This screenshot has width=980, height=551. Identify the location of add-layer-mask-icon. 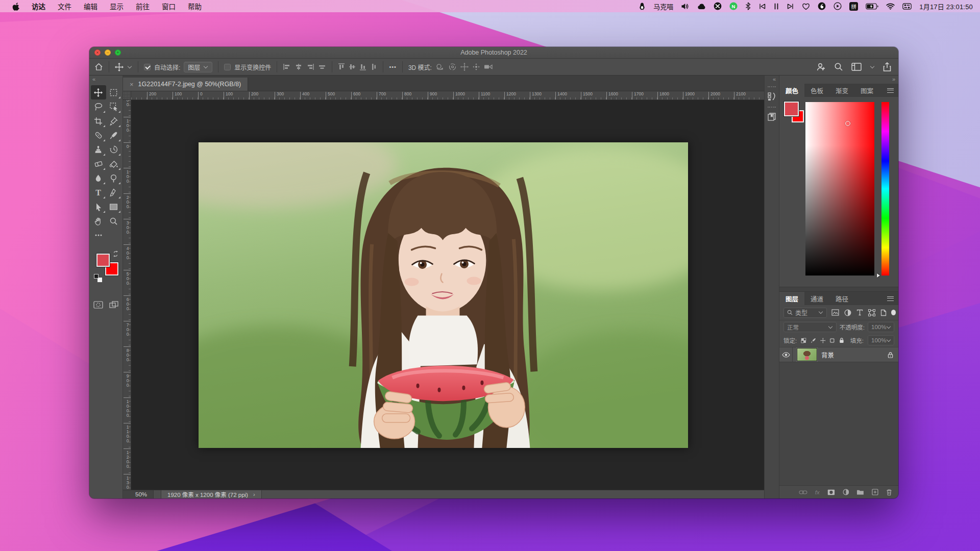
(831, 492).